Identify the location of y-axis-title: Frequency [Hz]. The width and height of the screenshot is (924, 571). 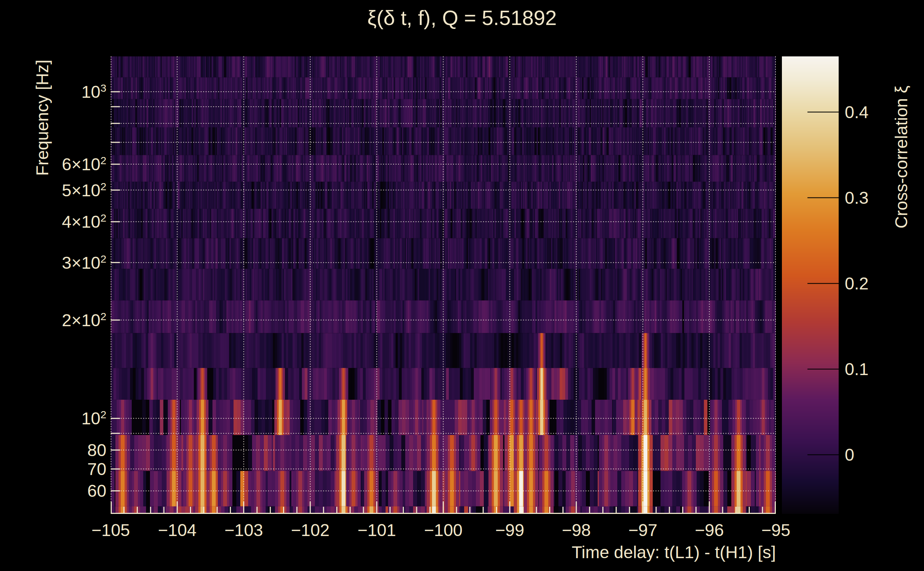
(42, 118).